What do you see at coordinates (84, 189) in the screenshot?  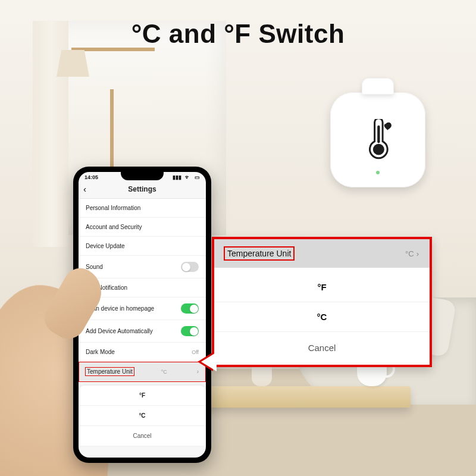 I see `back-button: ‹` at bounding box center [84, 189].